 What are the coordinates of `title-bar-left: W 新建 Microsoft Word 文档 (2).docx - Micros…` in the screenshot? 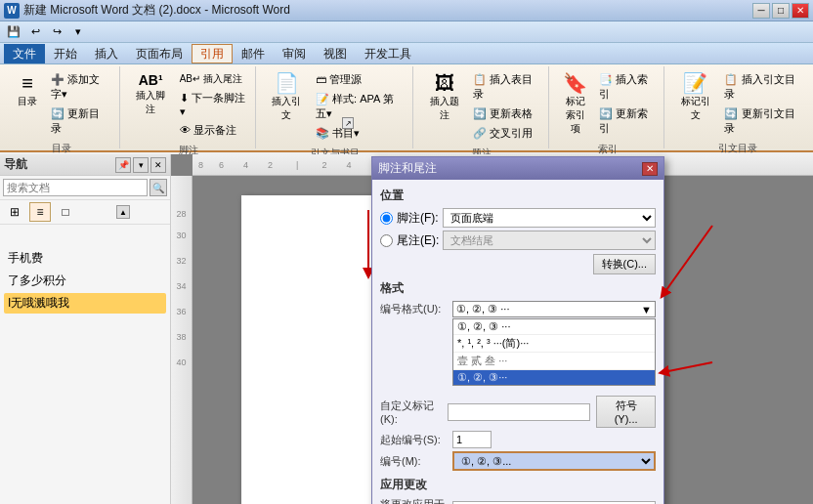 It's located at (147, 10).